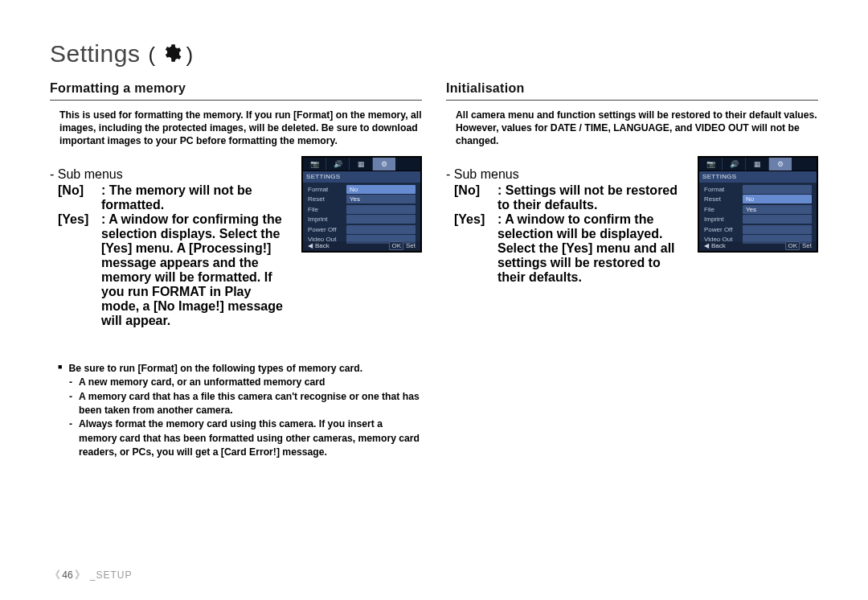 The width and height of the screenshot is (868, 600). What do you see at coordinates (571, 249) in the screenshot?
I see `submenu-item: [Yes] : A window to confirm the selectio…` at bounding box center [571, 249].